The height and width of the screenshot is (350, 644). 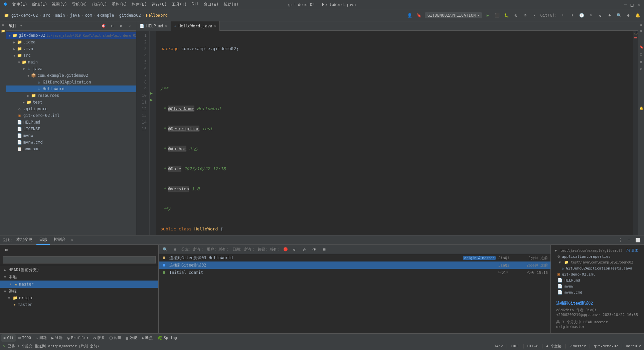 What do you see at coordinates (3, 25) in the screenshot?
I see `left-icon-1: ≡` at bounding box center [3, 25].